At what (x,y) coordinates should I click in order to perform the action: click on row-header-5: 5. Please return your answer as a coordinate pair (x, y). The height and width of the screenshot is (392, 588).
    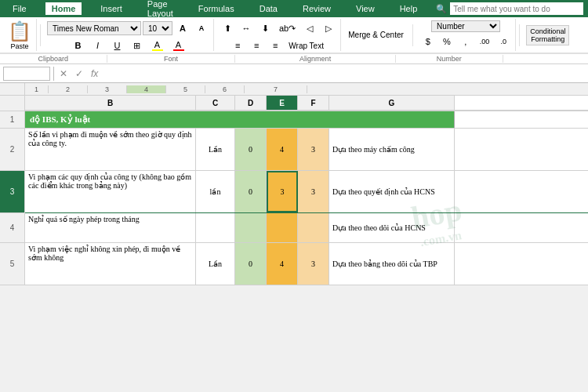
    Looking at the image, I should click on (13, 264).